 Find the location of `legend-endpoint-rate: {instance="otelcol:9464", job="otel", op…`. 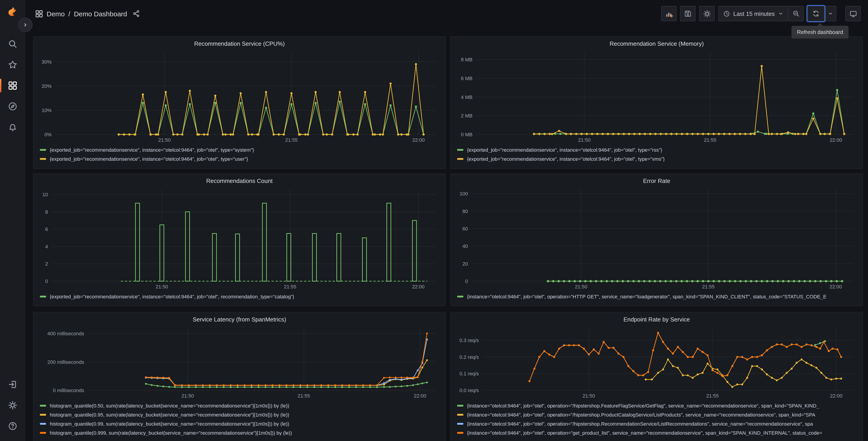

legend-endpoint-rate: {instance="otelcol:9464", job="otel", op… is located at coordinates (656, 419).